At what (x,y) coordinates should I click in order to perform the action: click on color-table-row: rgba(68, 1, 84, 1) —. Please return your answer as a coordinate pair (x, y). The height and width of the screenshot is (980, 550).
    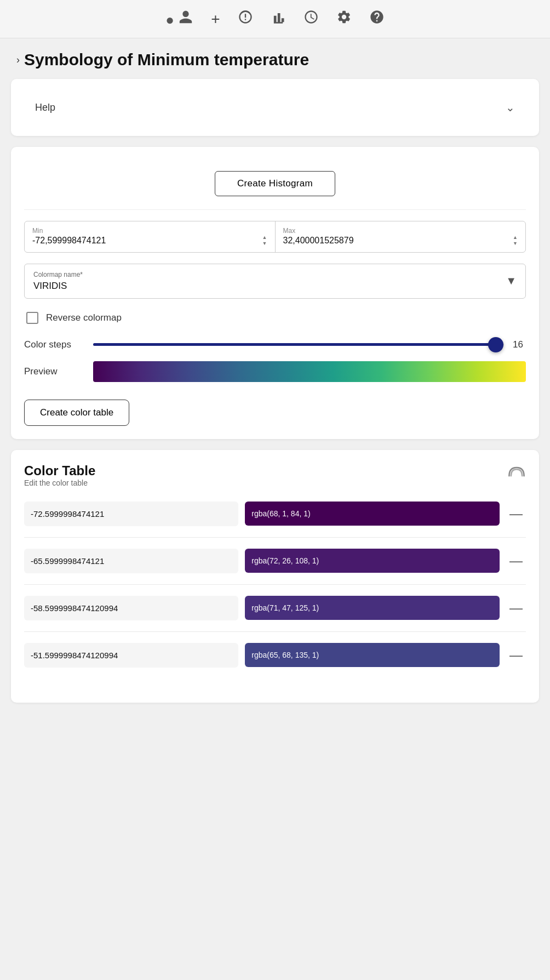
    Looking at the image, I should click on (275, 520).